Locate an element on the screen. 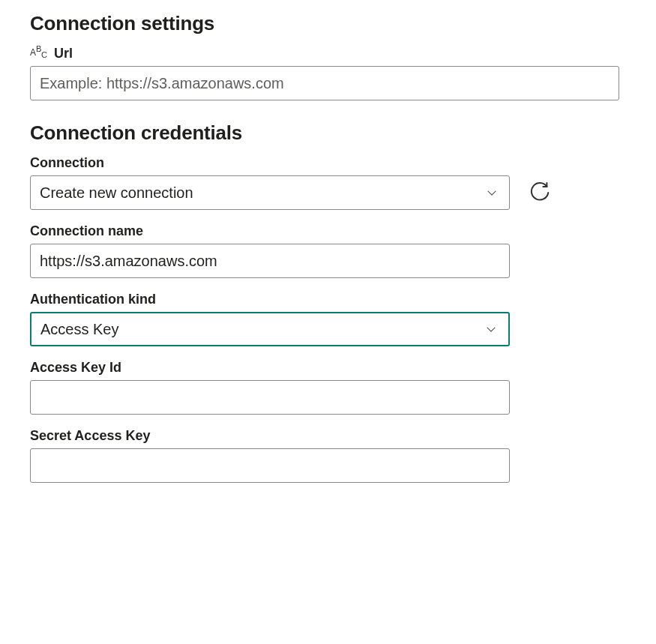  text-type-icon: ABC is located at coordinates (40, 54).